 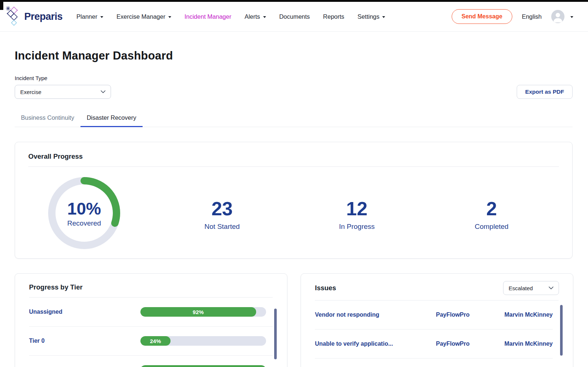 What do you see at coordinates (437, 284) in the screenshot?
I see `issues-header: Issues Escalated` at bounding box center [437, 284].